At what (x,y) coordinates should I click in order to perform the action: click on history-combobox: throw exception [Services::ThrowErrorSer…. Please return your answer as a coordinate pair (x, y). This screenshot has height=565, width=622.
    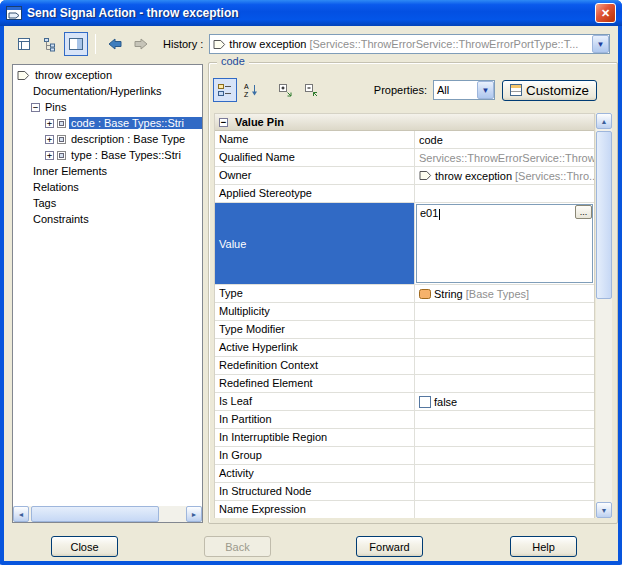
    Looking at the image, I should click on (410, 44).